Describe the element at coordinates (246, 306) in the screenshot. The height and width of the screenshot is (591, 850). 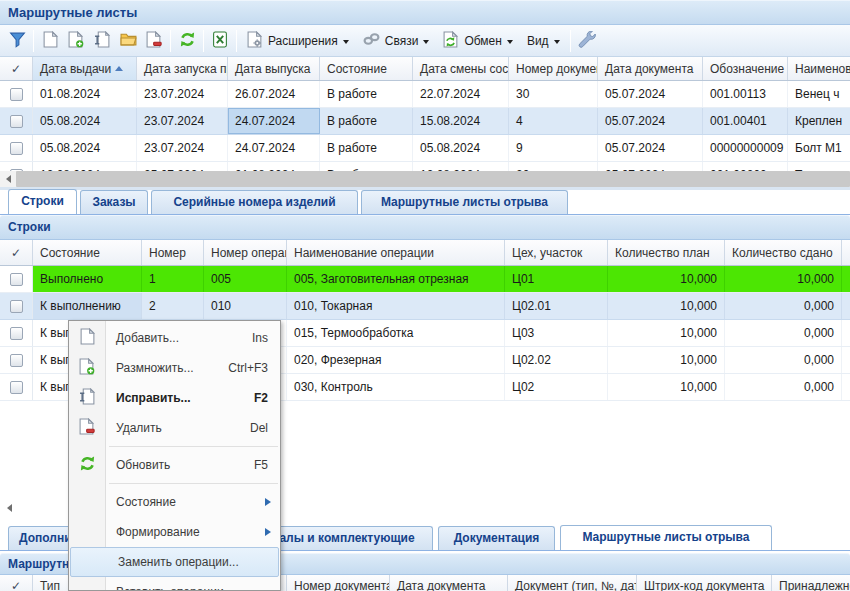
I see `cell: 010` at that location.